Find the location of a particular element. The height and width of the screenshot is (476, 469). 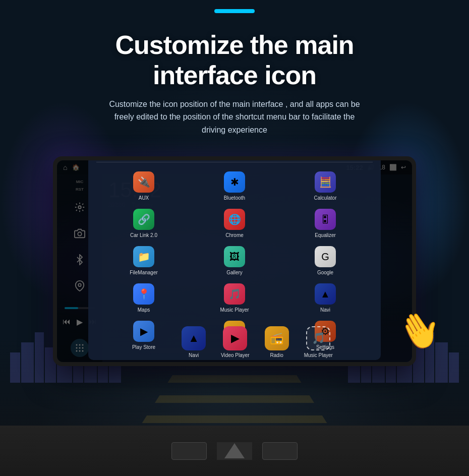

app-icon-gallery: 🖼 is located at coordinates (234, 257).